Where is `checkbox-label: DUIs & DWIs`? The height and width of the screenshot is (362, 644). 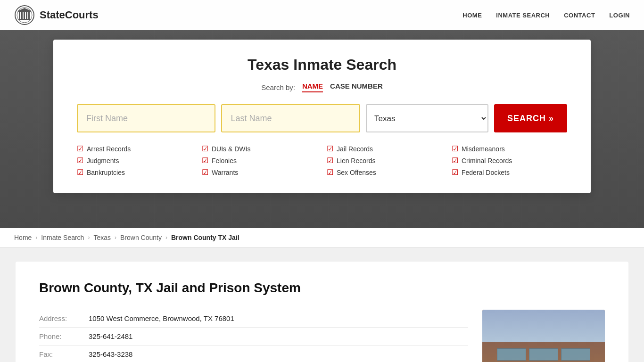
checkbox-label: DUIs & DWIs is located at coordinates (231, 149).